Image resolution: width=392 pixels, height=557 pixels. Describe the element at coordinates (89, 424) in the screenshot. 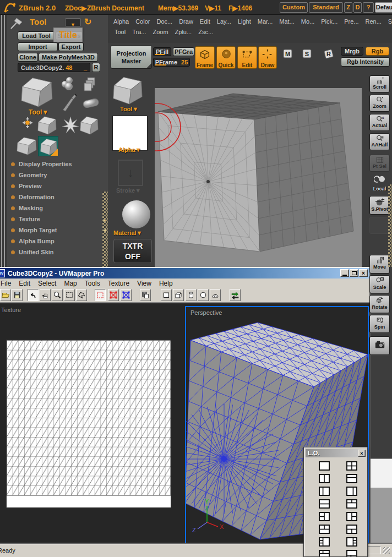

I see `uv-map` at that location.